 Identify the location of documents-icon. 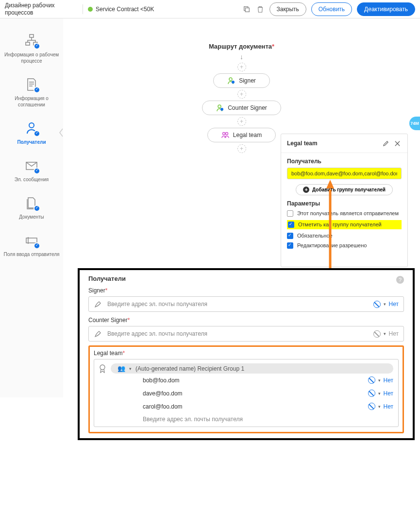
(32, 203).